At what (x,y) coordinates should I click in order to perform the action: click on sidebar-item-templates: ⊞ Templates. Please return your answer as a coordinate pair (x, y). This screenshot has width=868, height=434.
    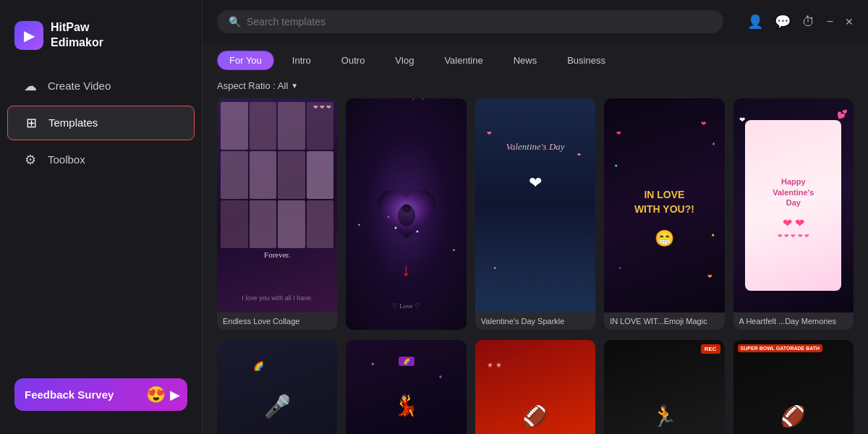
    Looking at the image, I should click on (101, 123).